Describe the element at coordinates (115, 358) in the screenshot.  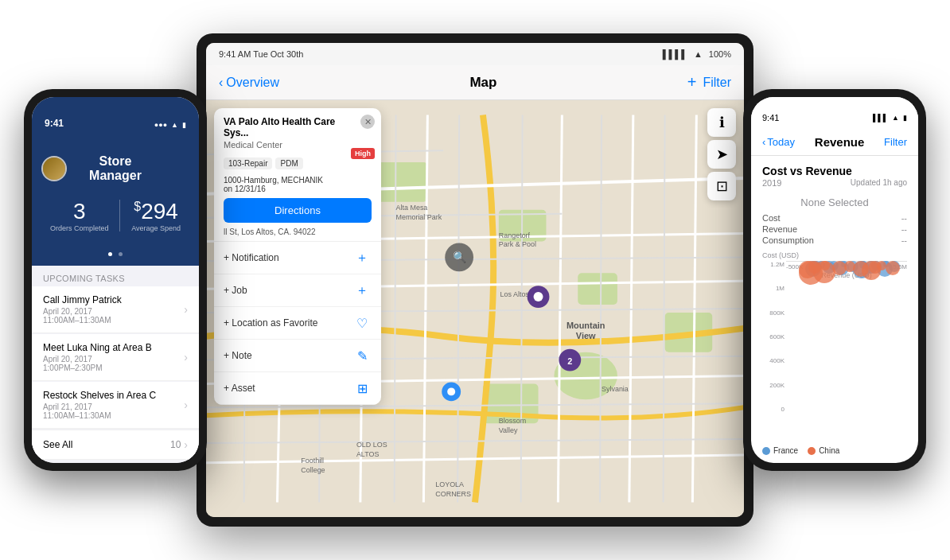
I see `task-item-2: Meet Luka Ning at Area B April 20, 2017 …` at that location.